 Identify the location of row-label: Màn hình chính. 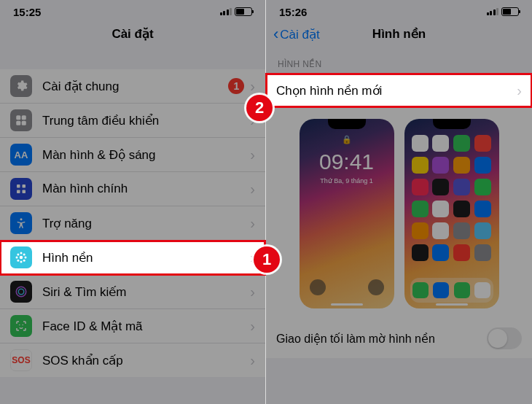
(146, 189).